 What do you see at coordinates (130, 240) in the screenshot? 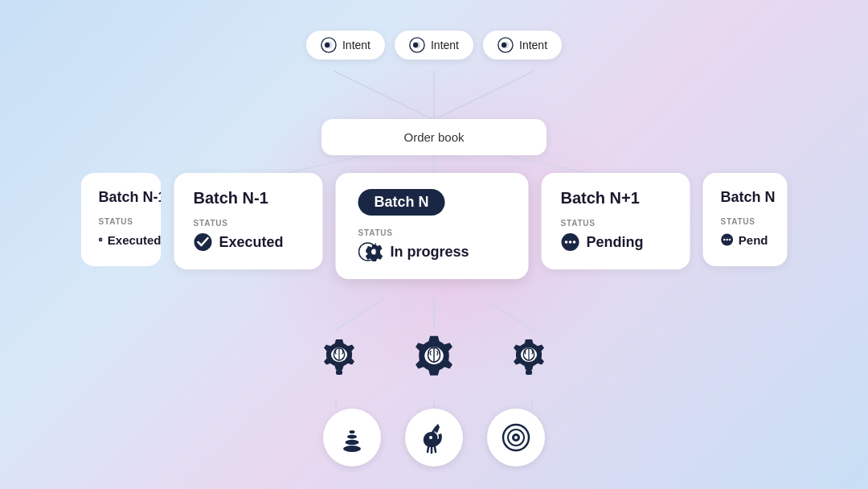
I see `batch-n-minus-2-status-value: Executed` at bounding box center [130, 240].